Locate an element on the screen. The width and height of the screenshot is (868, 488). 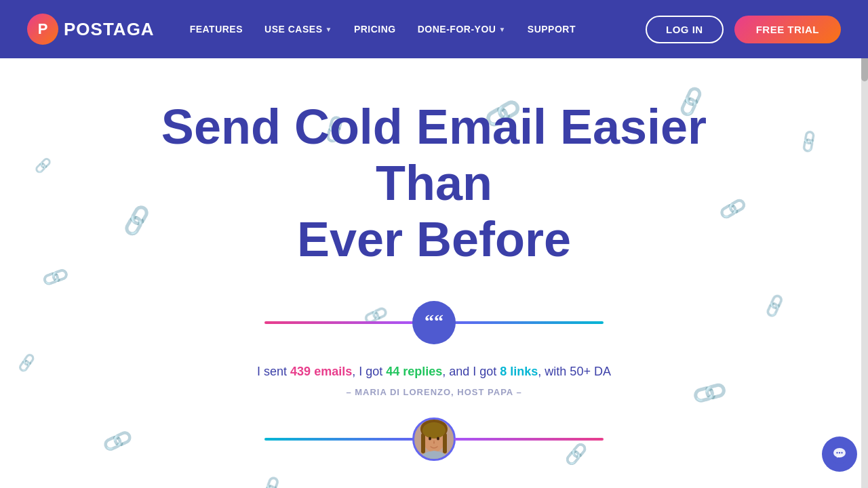
scrollbar is located at coordinates (865, 244).